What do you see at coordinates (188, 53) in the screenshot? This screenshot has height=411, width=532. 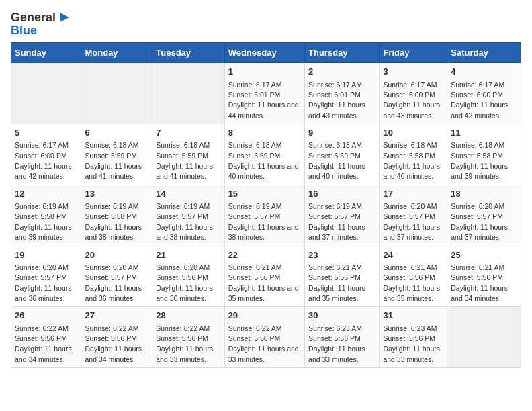 I see `weekday-header: Tuesday` at bounding box center [188, 53].